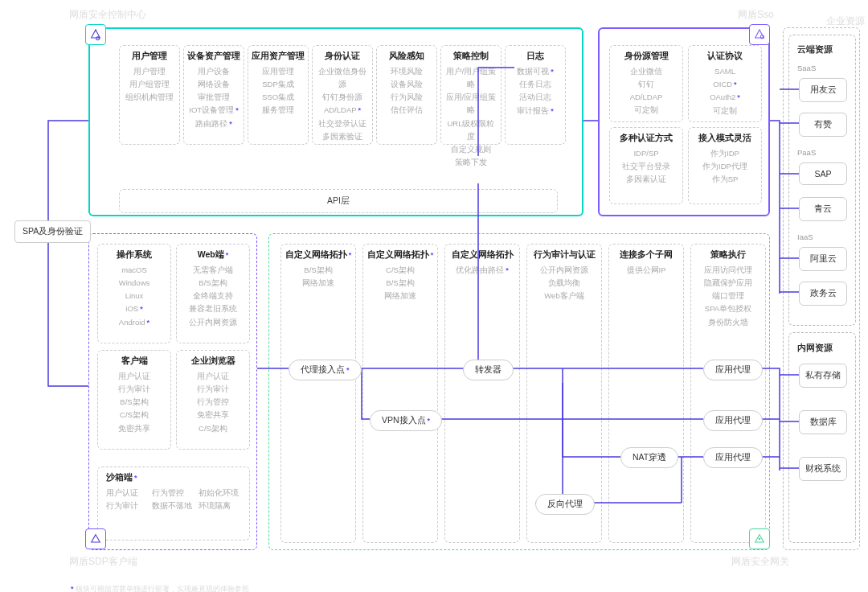  I want to click on card-title: 接入模式灵活, so click(725, 138).